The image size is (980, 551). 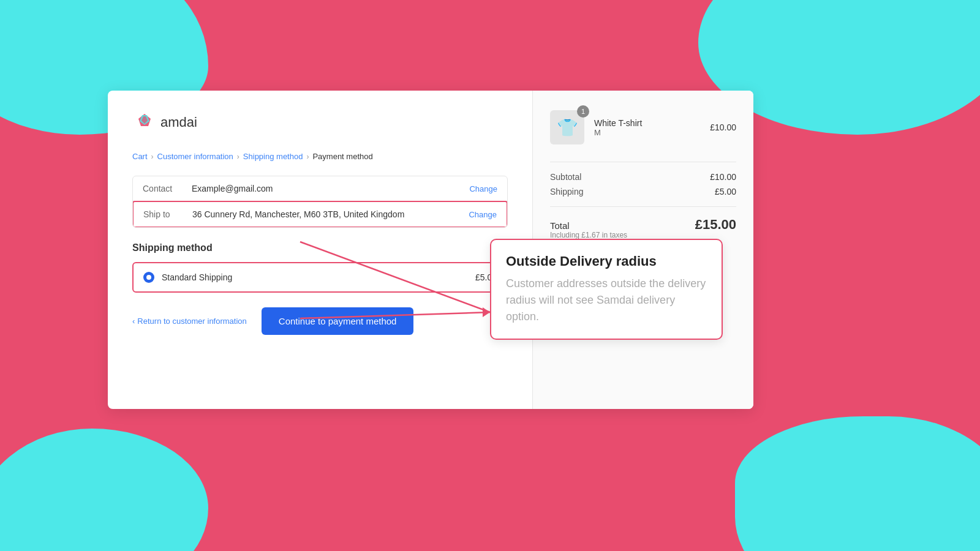 What do you see at coordinates (723, 127) in the screenshot?
I see `product-price: £10.00` at bounding box center [723, 127].